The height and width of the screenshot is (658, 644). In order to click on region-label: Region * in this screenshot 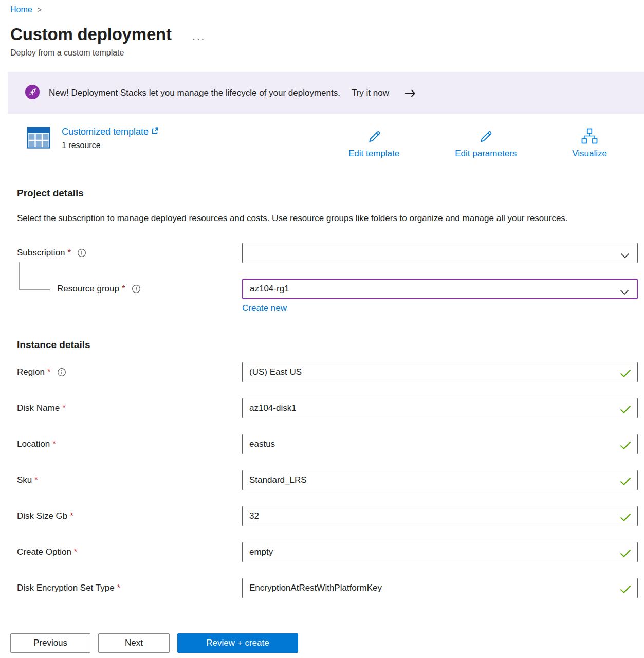, I will do `click(130, 372)`.